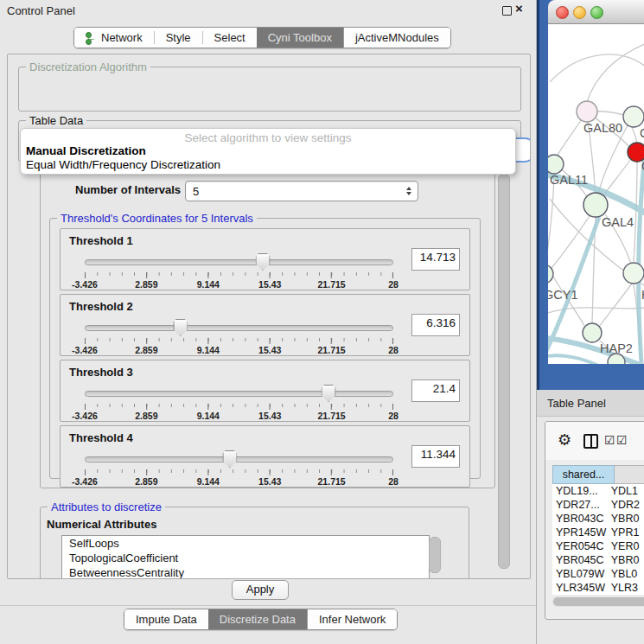 The image size is (644, 644). I want to click on tab-infer-network: Infer Network, so click(352, 619).